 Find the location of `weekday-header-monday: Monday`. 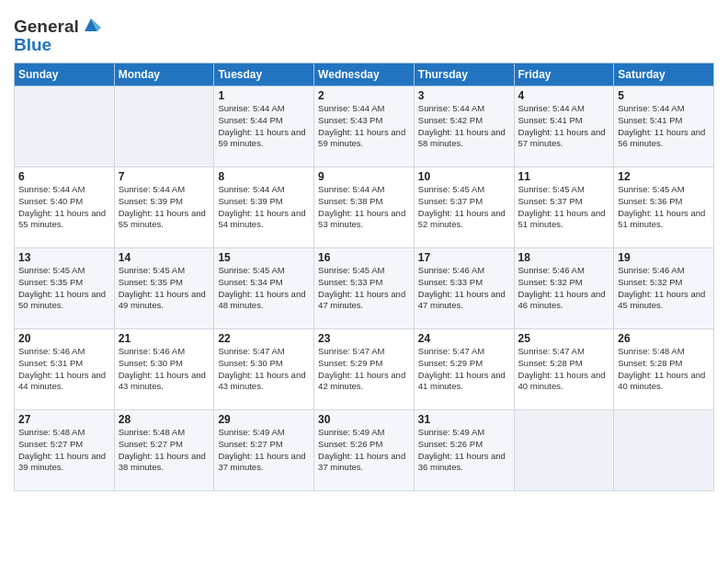

weekday-header-monday: Monday is located at coordinates (164, 75).